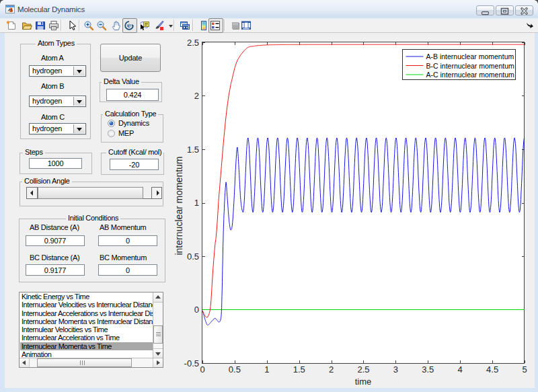 This screenshot has width=538, height=392. I want to click on svg-text: B-C internuclear momentum, so click(471, 66).